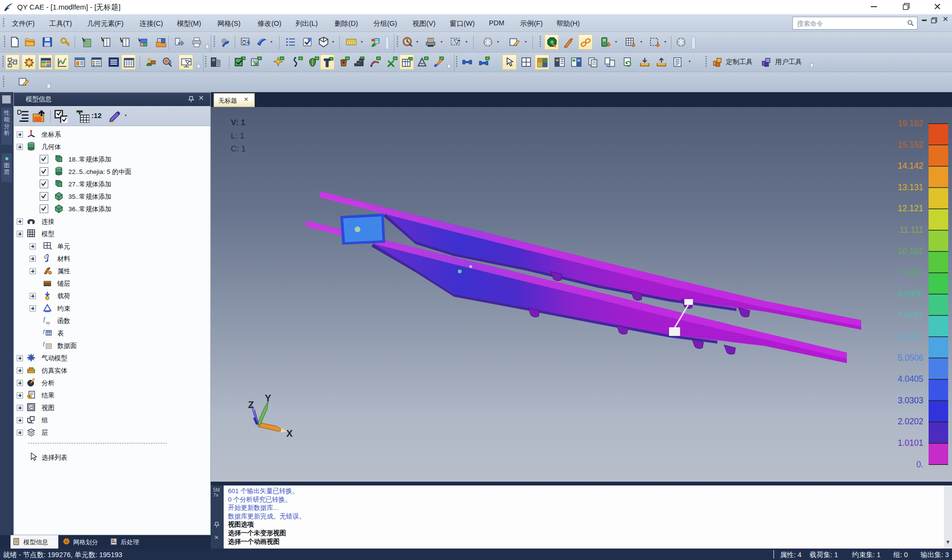  What do you see at coordinates (268, 398) in the screenshot?
I see `svg-text: Y` at bounding box center [268, 398].